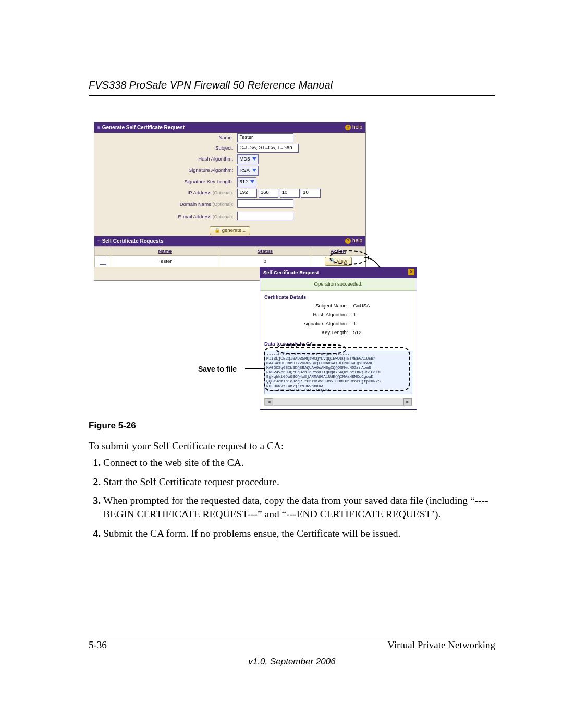 The height and width of the screenshot is (728, 563). Describe the element at coordinates (338, 273) in the screenshot. I see `popup-titlebar: Self Certificate Request ×` at that location.